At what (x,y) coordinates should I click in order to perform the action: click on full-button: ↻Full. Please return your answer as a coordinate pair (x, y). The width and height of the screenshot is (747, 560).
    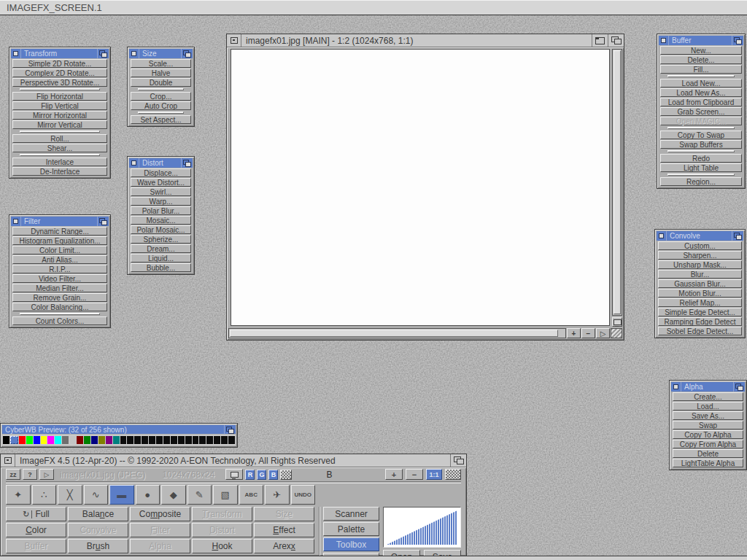
    Looking at the image, I should click on (36, 514).